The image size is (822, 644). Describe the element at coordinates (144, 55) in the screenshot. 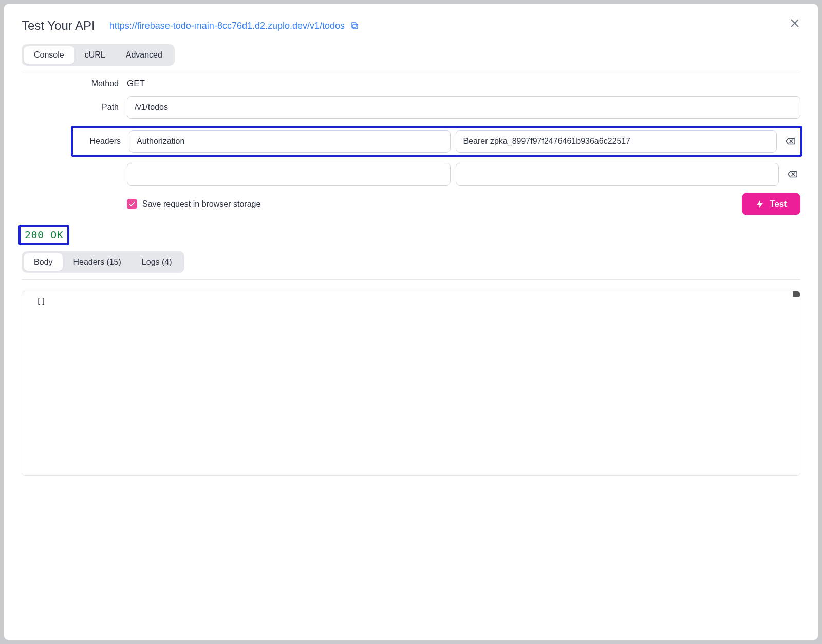

I see `tab-advanced: Advanced` at that location.